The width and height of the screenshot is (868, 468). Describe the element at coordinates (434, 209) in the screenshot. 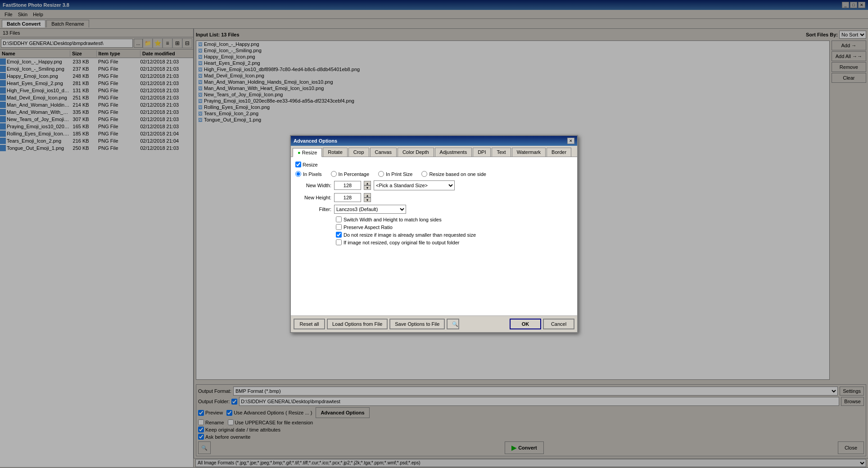

I see `filter-row: Filter: Lanczos3 (Default)BilinearBicubi…` at that location.